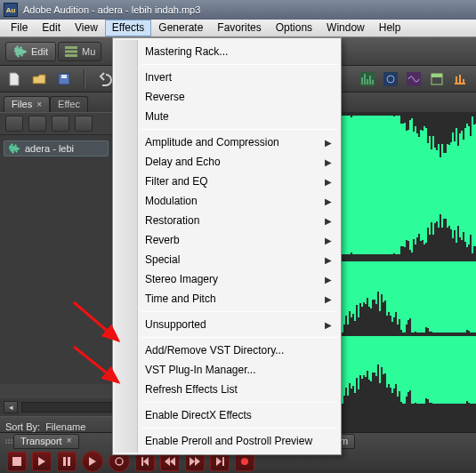 The height and width of the screenshot is (473, 476). I want to click on panel-grip-icon, so click(9, 441).